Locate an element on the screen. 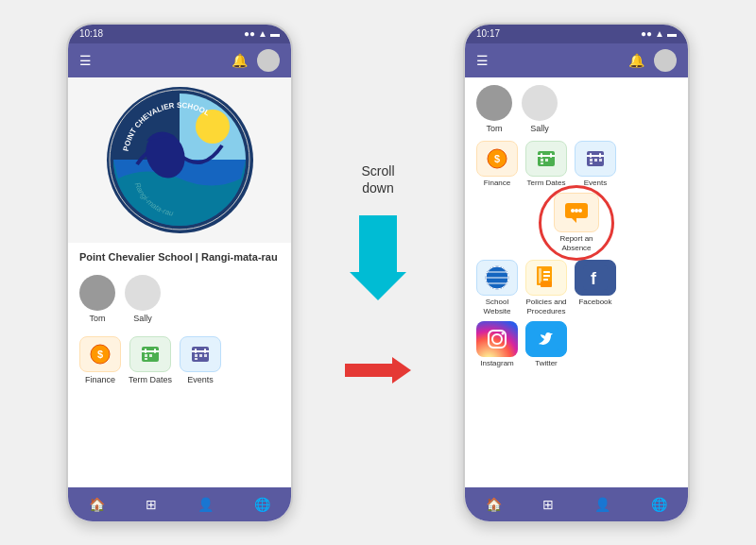  absence-icon is located at coordinates (576, 213).